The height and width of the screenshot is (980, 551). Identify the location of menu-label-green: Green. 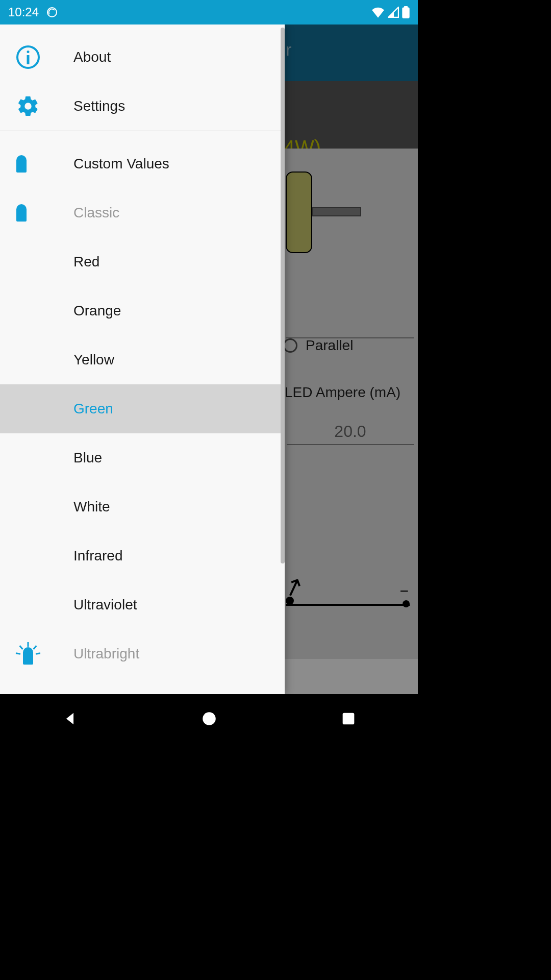
(93, 409).